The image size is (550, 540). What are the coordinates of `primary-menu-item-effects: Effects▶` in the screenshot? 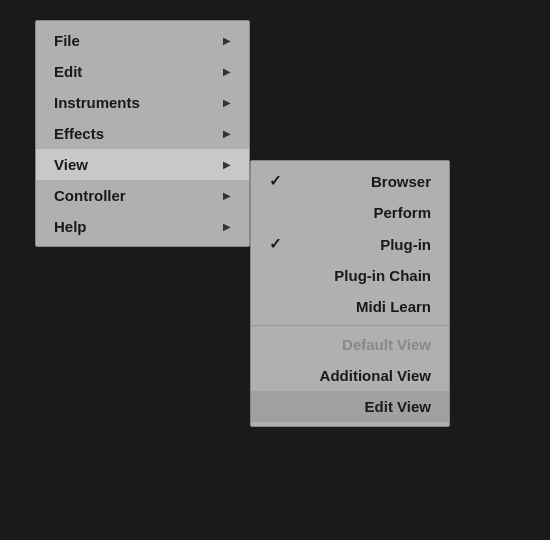 It's located at (142, 134).